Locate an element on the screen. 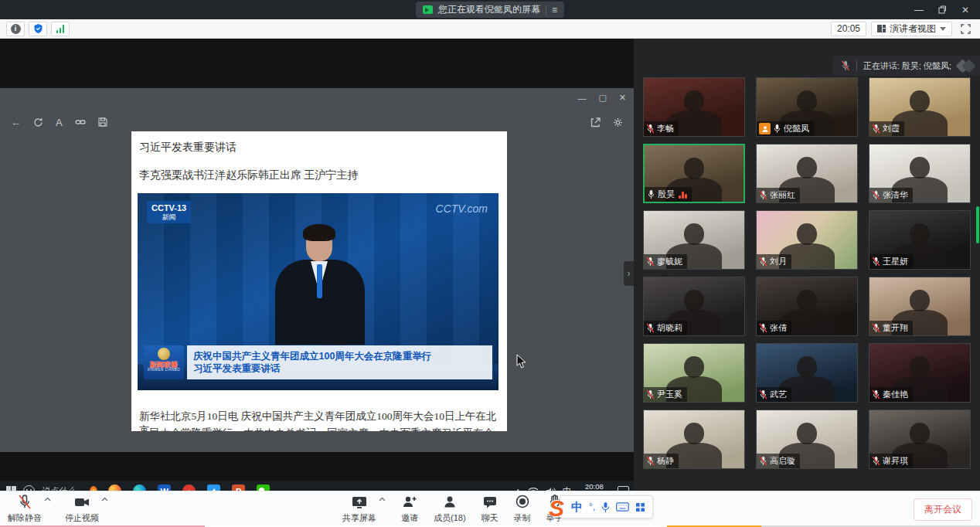 The height and width of the screenshot is (527, 980). participant-nameplate: 张清华 is located at coordinates (891, 195).